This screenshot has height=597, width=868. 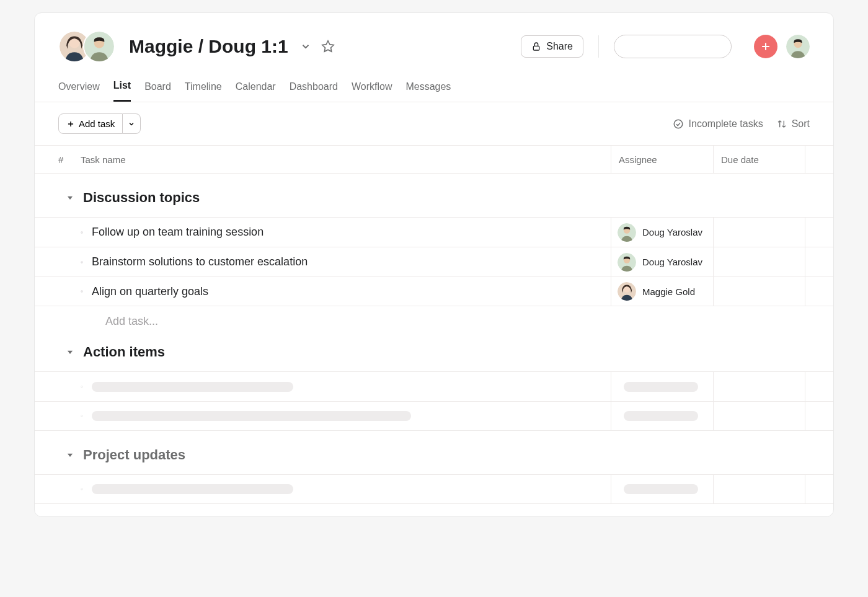 I want to click on assignee-name: Maggie Gold, so click(x=668, y=291).